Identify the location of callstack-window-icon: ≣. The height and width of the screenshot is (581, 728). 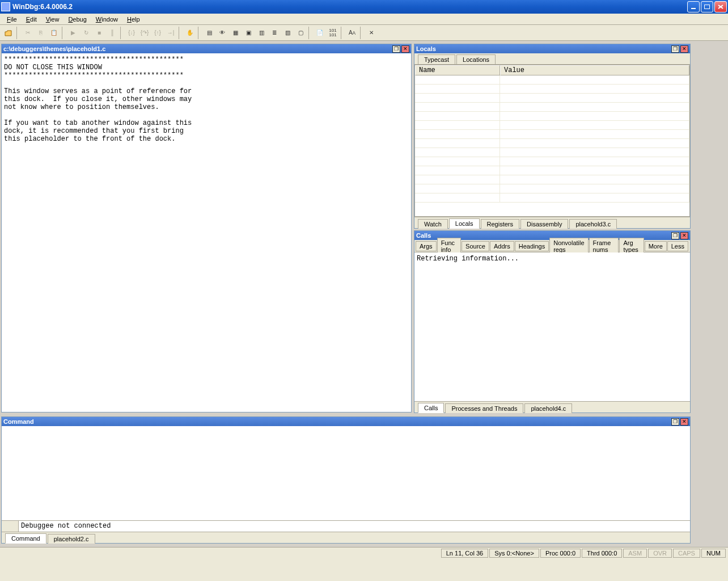
(274, 33).